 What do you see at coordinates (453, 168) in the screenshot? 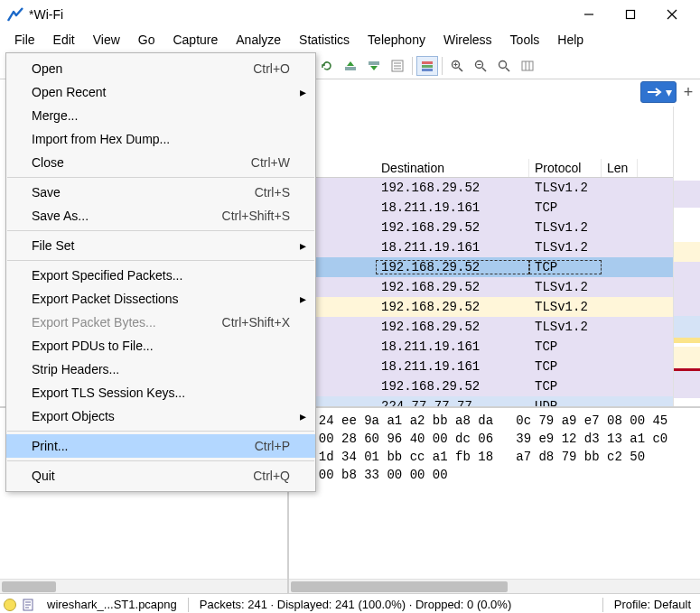
I see `column-header-destination: Destination` at bounding box center [453, 168].